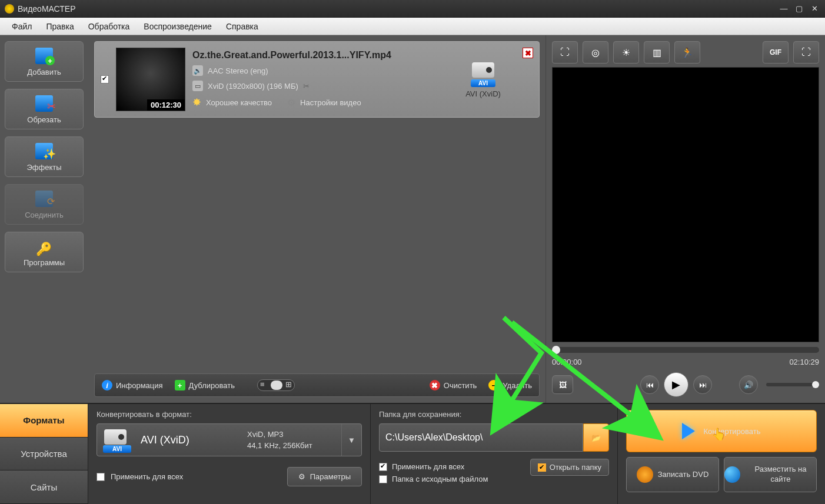  What do you see at coordinates (44, 262) in the screenshot?
I see `programs-label: Программы` at bounding box center [44, 262].